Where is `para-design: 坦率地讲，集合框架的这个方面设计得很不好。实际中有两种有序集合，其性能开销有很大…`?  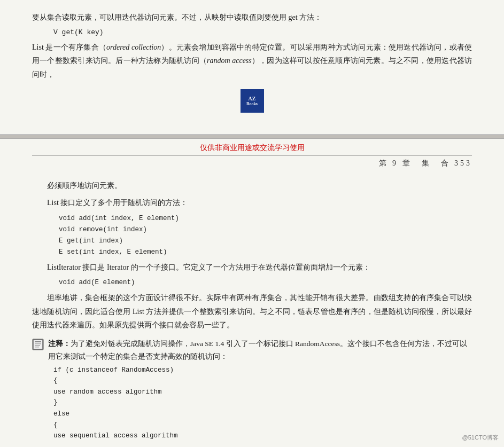 para-design: 坦率地讲，集合框架的这个方面设计得很不好。实际中有两种有序集合，其性能开销有很大… is located at coordinates (252, 312).